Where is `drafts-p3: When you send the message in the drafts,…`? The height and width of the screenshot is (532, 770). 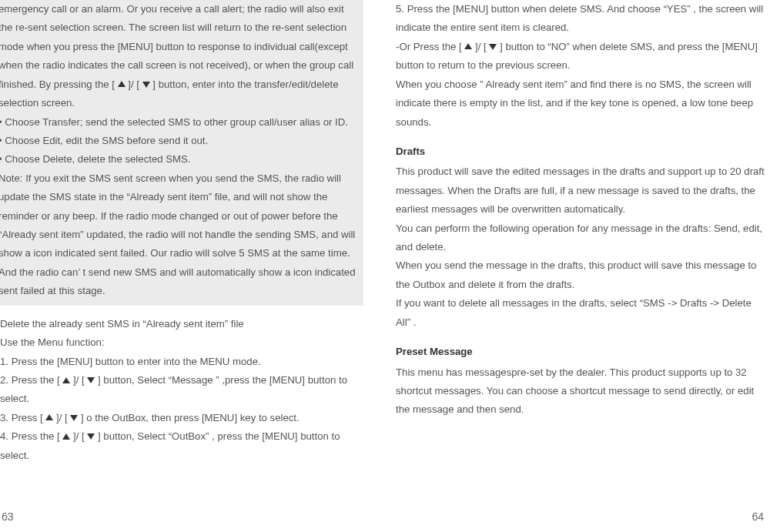 drafts-p3: When you send the message in the drafts,… is located at coordinates (581, 276).